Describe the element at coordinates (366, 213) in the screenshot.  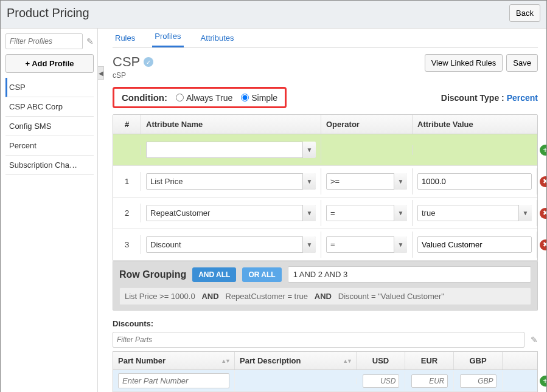
I see `row2-op-select: =▼` at that location.